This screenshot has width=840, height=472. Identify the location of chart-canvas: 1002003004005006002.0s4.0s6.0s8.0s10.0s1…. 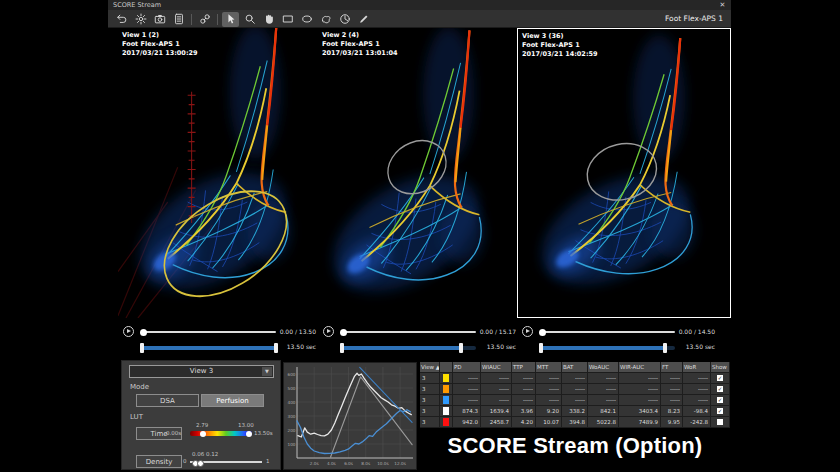
(350, 416).